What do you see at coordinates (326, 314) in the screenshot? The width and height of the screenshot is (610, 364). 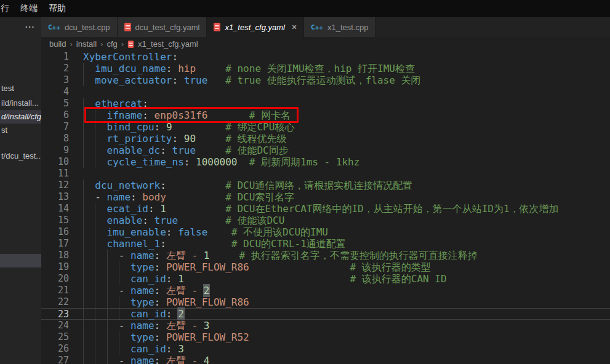 I see `code-line: 23 can_id: 2` at bounding box center [326, 314].